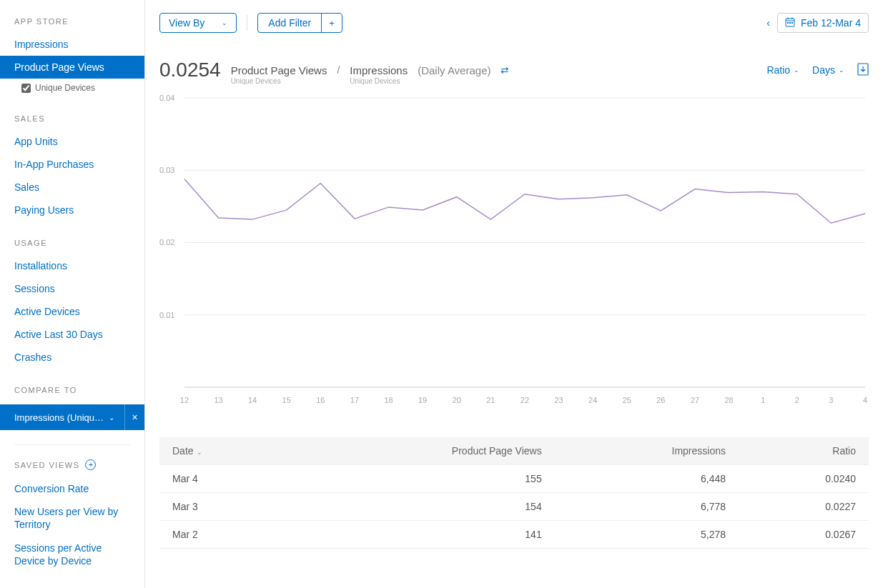 The height and width of the screenshot is (588, 883). I want to click on sidebar-item-app-units: App Units, so click(72, 141).